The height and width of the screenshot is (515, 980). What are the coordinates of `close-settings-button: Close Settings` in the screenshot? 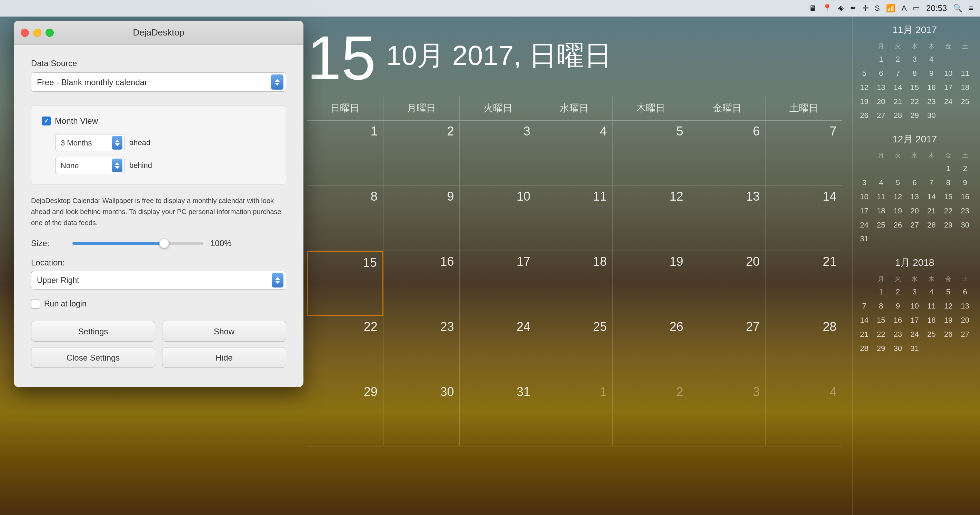 It's located at (93, 358).